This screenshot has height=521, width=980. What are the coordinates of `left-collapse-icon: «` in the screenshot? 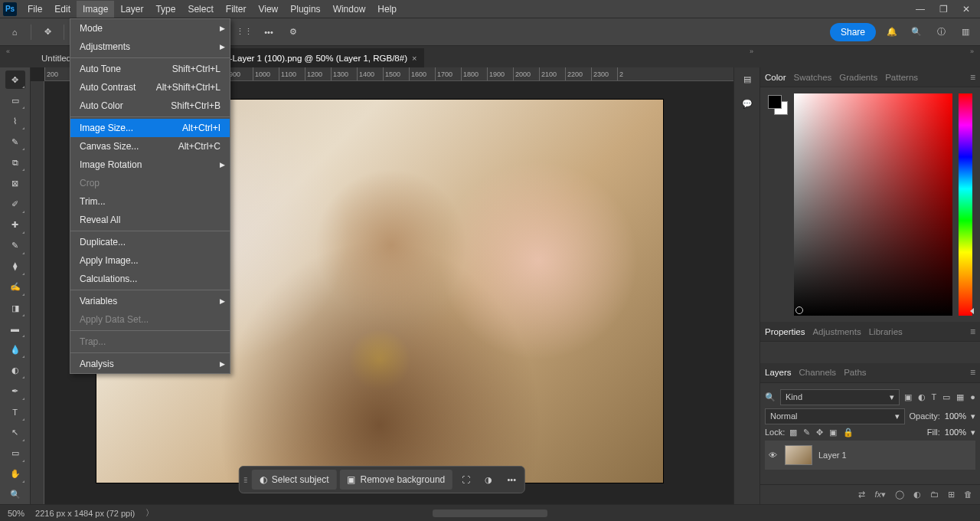 It's located at (8, 51).